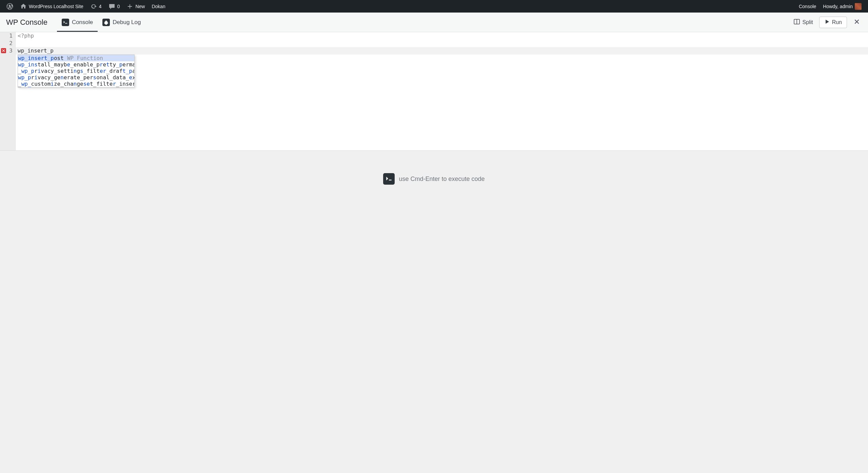 Image resolution: width=868 pixels, height=473 pixels. I want to click on home-icon, so click(23, 6).